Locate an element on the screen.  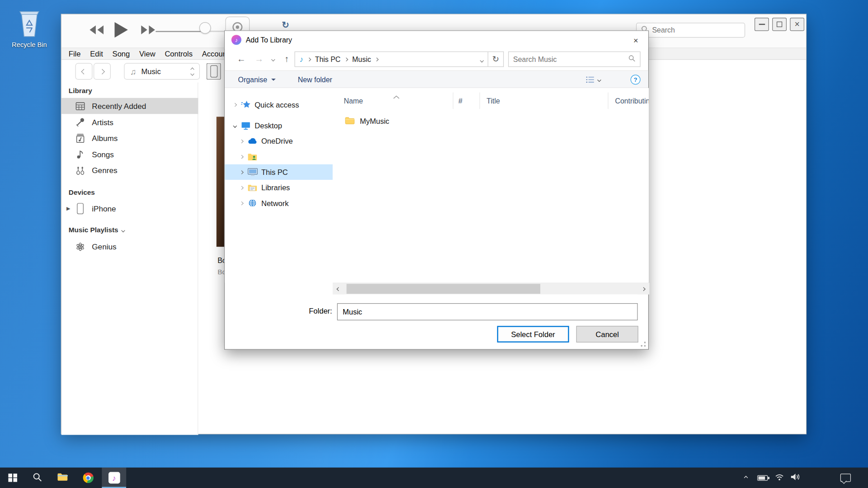
resize-grip is located at coordinates (644, 344).